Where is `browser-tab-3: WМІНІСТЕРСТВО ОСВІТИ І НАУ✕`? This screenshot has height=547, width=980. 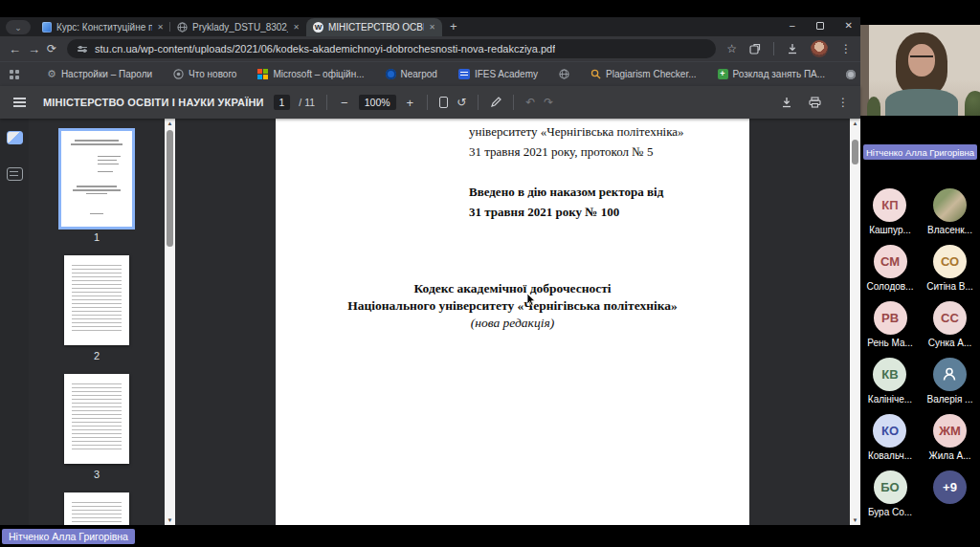 browser-tab-3: WМІНІСТЕРСТВО ОСВІТИ І НАУ✕ is located at coordinates (374, 27).